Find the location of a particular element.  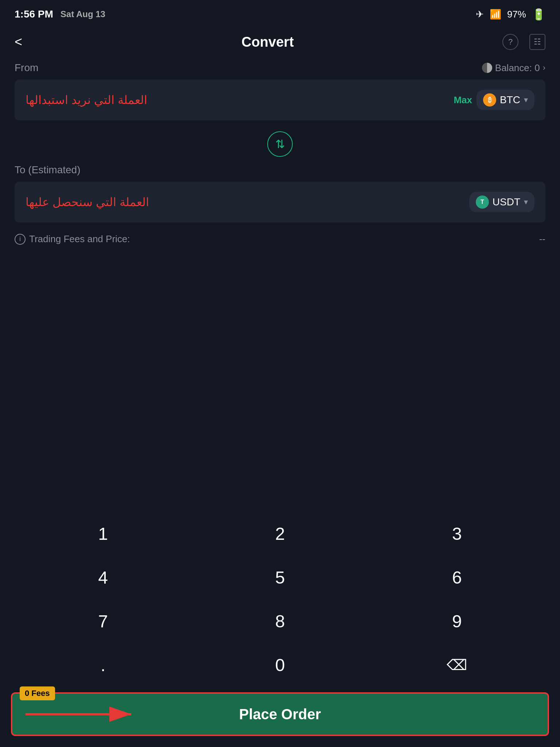

wifi-icon: 📶 is located at coordinates (495, 15).